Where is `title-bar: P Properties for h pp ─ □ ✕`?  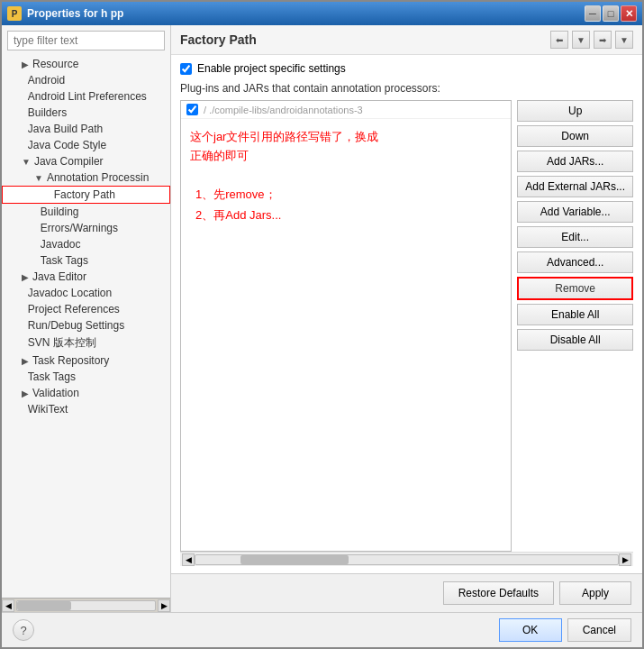 title-bar: P Properties for h pp ─ □ ✕ is located at coordinates (322, 14).